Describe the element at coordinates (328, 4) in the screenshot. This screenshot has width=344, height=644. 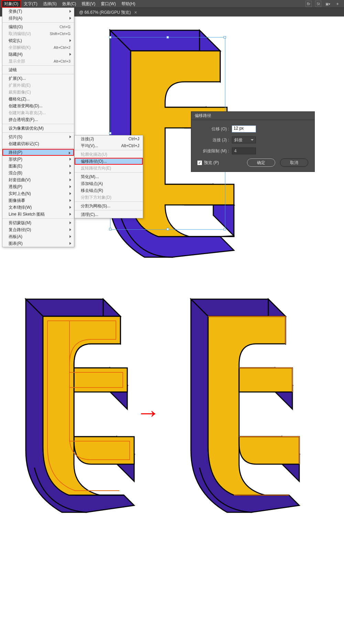
I see `workspace-icon: ▣▾` at that location.